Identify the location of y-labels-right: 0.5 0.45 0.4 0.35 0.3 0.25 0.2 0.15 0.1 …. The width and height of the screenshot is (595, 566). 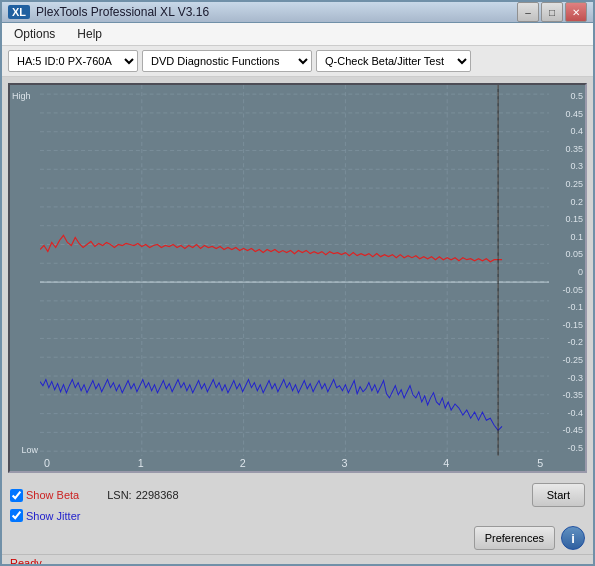
(567, 278).